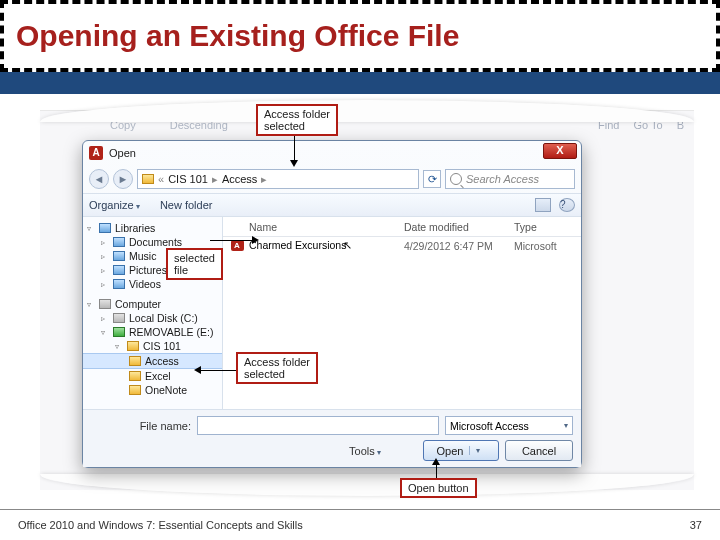  What do you see at coordinates (696, 525) in the screenshot?
I see `page-number: 37` at bounding box center [696, 525].